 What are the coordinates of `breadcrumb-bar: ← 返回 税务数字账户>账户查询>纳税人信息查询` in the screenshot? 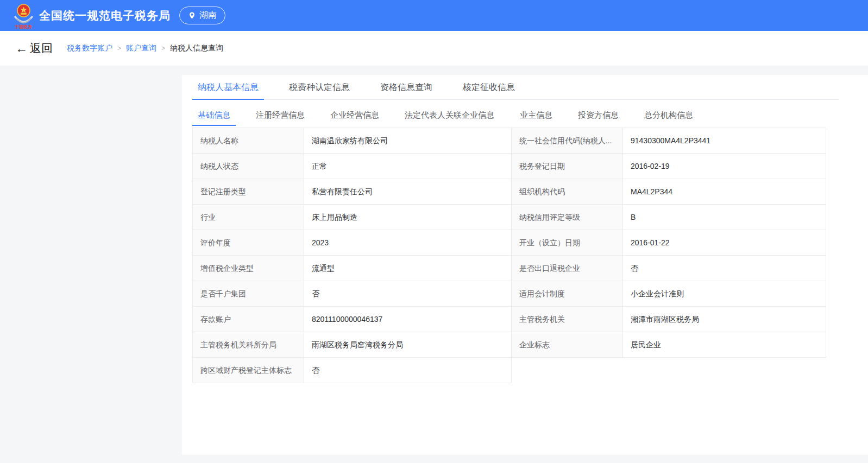 It's located at (434, 49).